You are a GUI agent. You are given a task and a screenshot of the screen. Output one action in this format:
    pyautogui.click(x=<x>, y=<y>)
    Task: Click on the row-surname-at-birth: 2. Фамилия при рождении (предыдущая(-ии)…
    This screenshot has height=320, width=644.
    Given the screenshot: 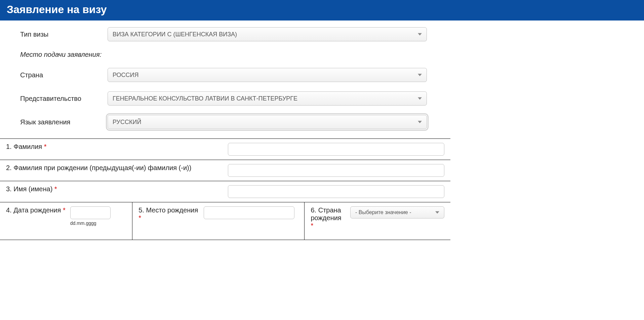 What is the action you would take?
    pyautogui.click(x=225, y=171)
    